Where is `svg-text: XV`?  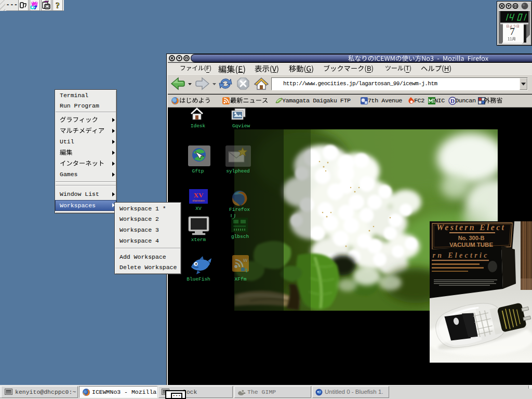
svg-text: XV is located at coordinates (198, 195).